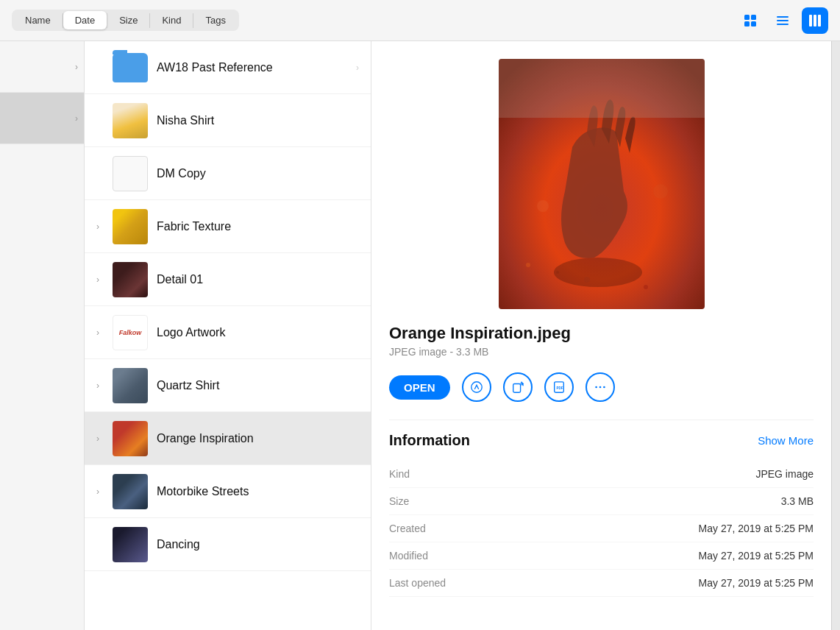 The height and width of the screenshot is (630, 840). What do you see at coordinates (228, 227) in the screenshot?
I see `file-item-fabric: › Fabric Texture` at bounding box center [228, 227].